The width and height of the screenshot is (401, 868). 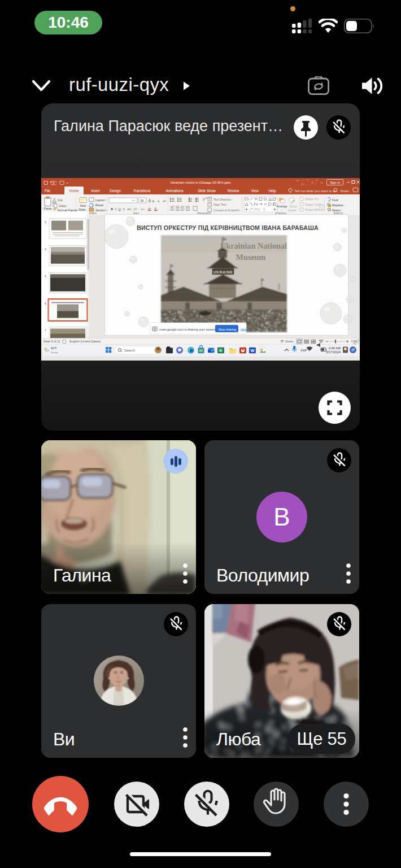 What do you see at coordinates (60, 200) in the screenshot?
I see `svg-text: Cut` at bounding box center [60, 200].